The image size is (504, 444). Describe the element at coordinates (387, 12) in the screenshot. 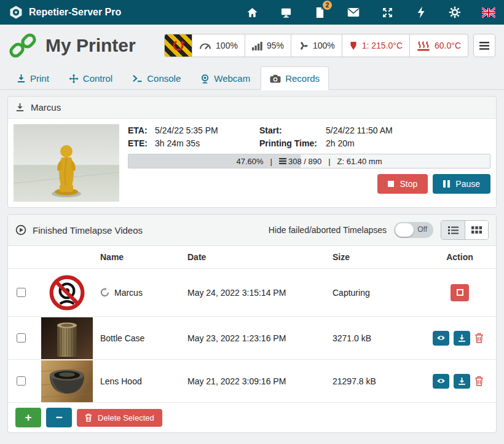

I see `expand-arrows-icon` at that location.